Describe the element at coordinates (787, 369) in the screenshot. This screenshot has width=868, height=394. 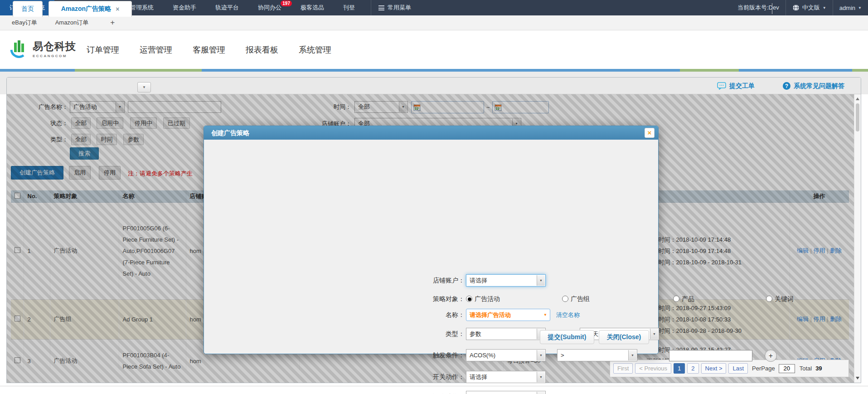
I see `perpage-input` at that location.